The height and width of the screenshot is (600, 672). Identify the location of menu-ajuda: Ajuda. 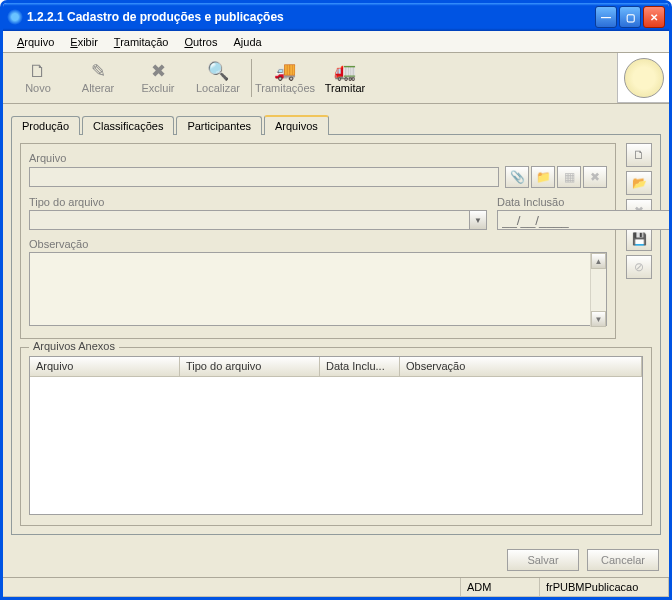
(247, 42).